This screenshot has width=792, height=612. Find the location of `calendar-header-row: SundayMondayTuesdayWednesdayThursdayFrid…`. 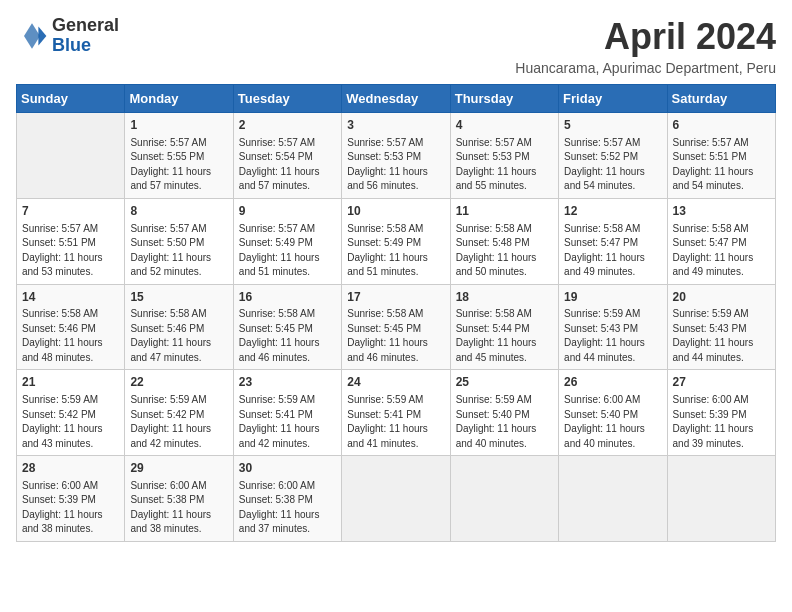

calendar-header-row: SundayMondayTuesdayWednesdayThursdayFrid… is located at coordinates (396, 99).